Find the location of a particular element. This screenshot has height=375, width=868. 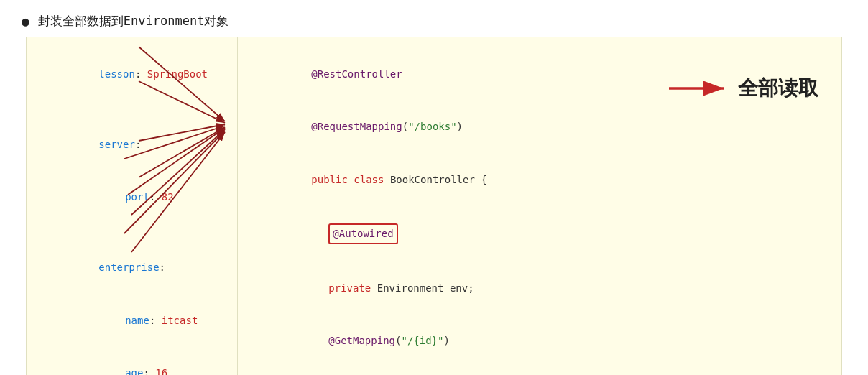

yaml-server: server: is located at coordinates (132, 144).